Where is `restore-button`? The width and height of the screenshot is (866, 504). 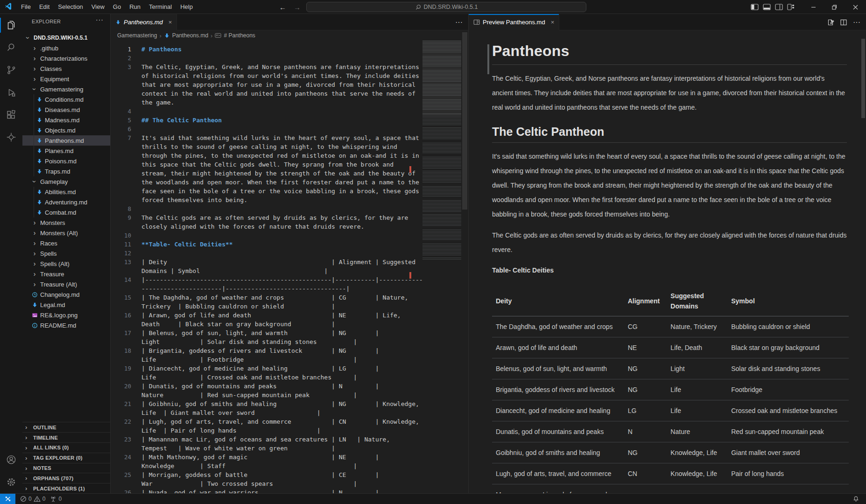 restore-button is located at coordinates (835, 7).